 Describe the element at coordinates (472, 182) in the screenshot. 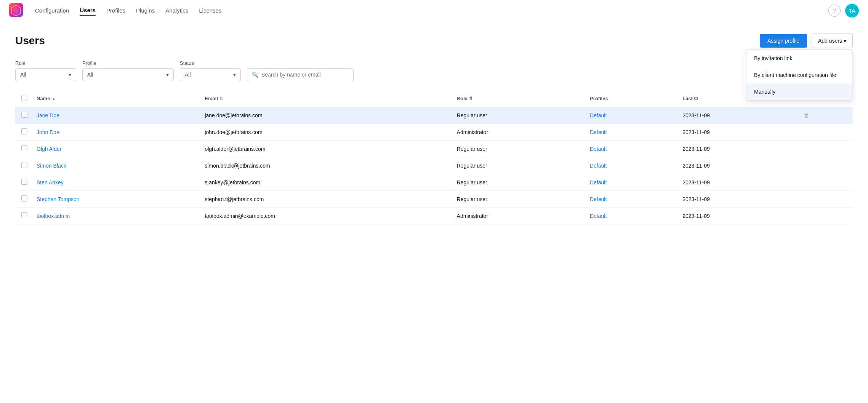

I see `row-role: Regular user` at that location.